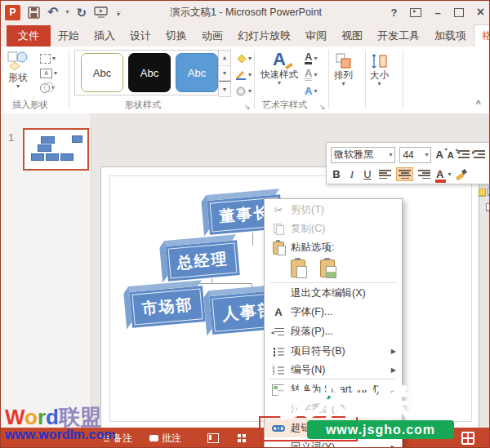 This screenshot has width=490, height=448. Describe the element at coordinates (278, 248) in the screenshot. I see `paste-icon` at that location.